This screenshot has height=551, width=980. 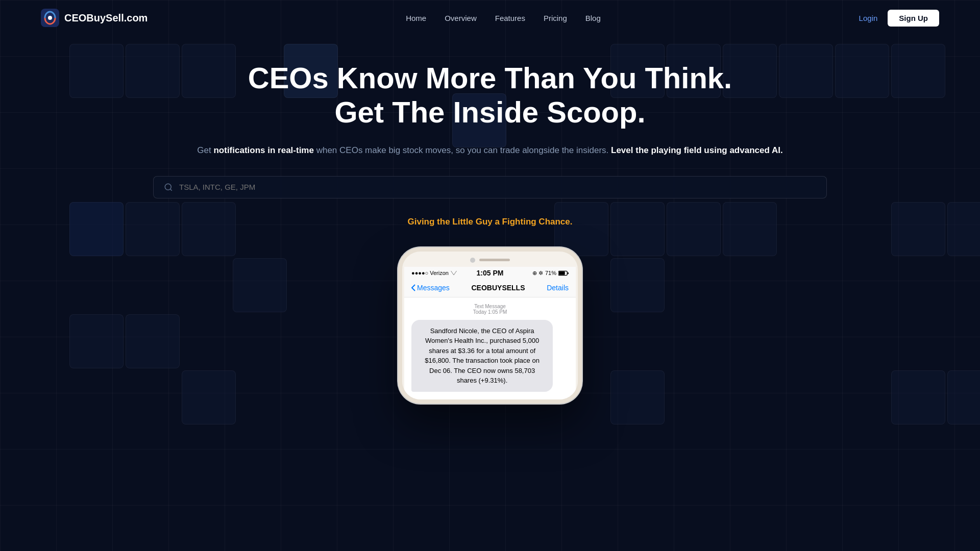 What do you see at coordinates (106, 18) in the screenshot?
I see `logo-text: CEOBuySell.com` at bounding box center [106, 18].